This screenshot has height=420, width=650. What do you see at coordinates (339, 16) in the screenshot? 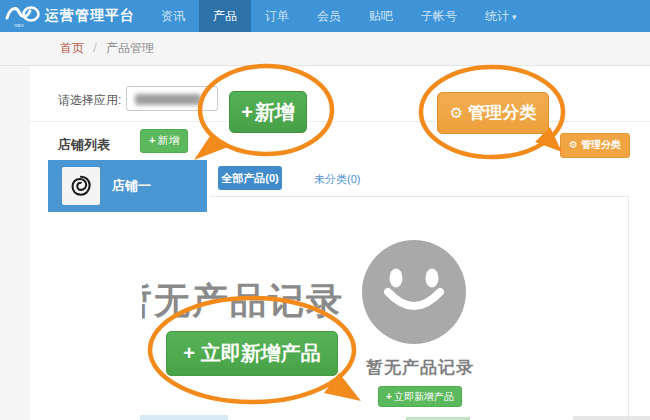
I see `nav-menu: 资讯 产品 订单 会员 贴吧 子帐号 统计▾` at bounding box center [339, 16].